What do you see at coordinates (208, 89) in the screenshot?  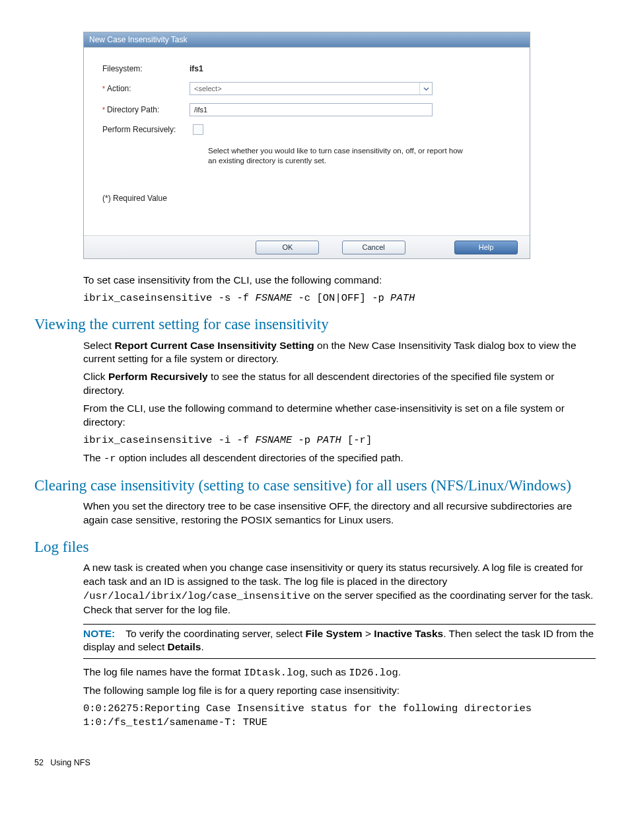 I see `action-placeholder: <select>` at bounding box center [208, 89].